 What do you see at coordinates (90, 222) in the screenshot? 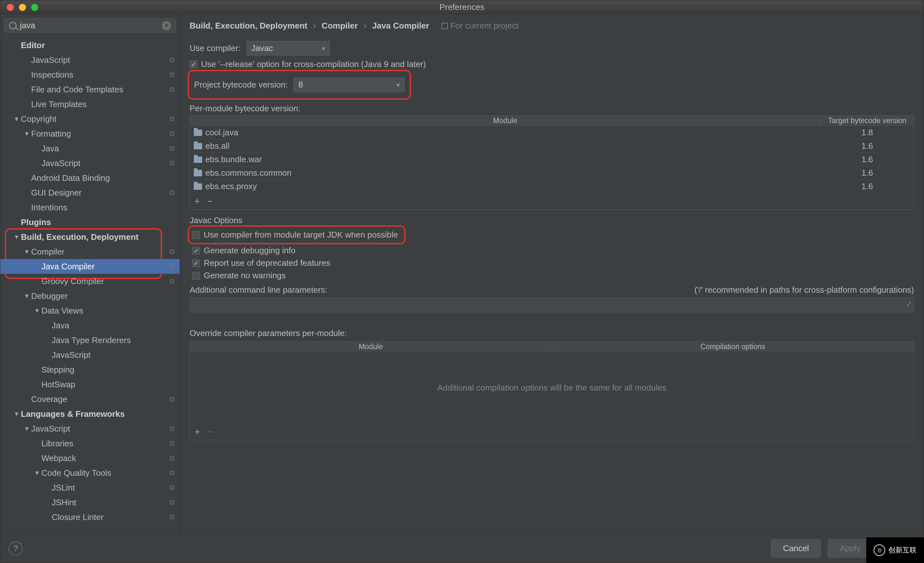
I see `tree-item: Plugins` at bounding box center [90, 222].